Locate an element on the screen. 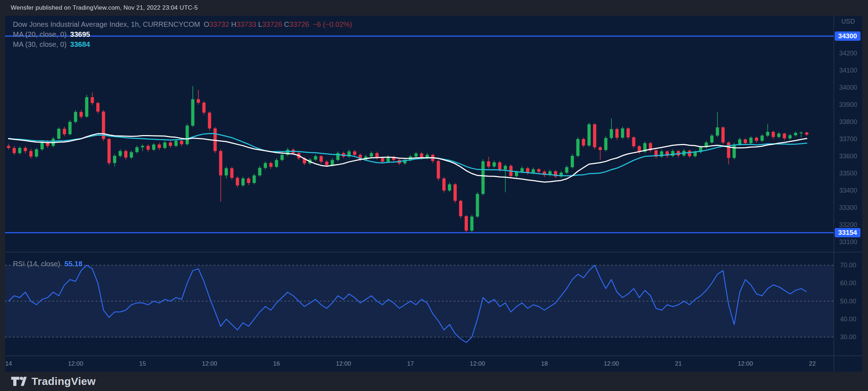 The height and width of the screenshot is (391, 868). price-tick: 33800 is located at coordinates (848, 122).